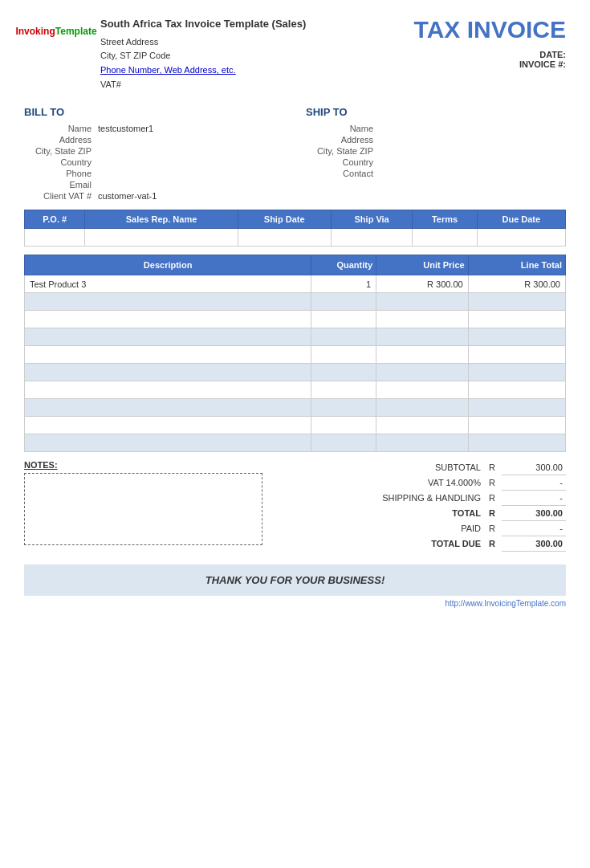  I want to click on title-date-block: TAX INVOICE DATE: INVOICE #:, so click(490, 43).